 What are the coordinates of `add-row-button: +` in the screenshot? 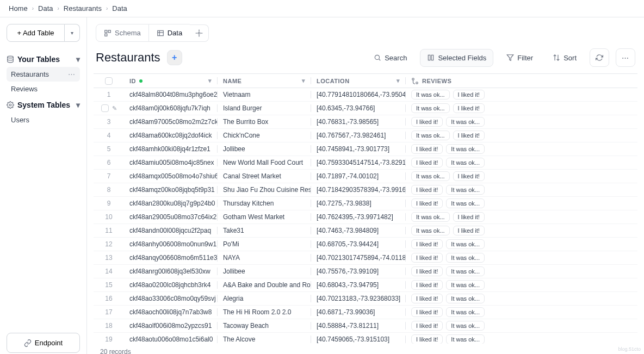 It's located at (175, 58).